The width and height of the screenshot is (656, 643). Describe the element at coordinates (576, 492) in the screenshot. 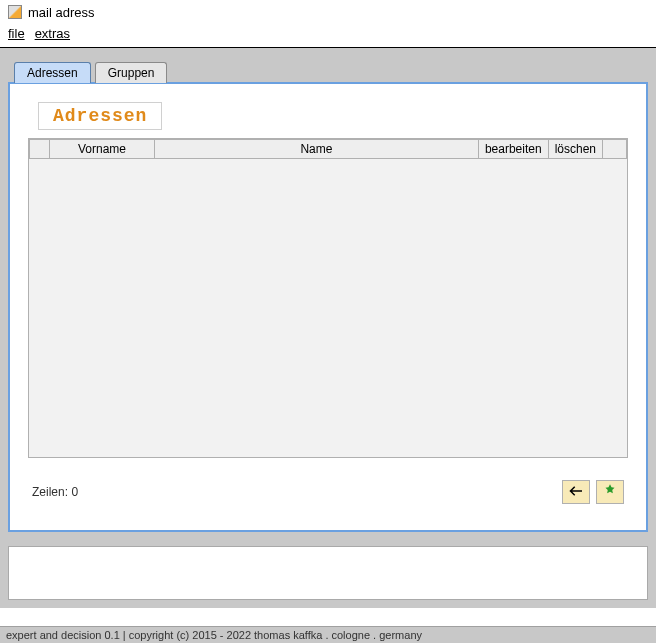

I see `back-button` at that location.